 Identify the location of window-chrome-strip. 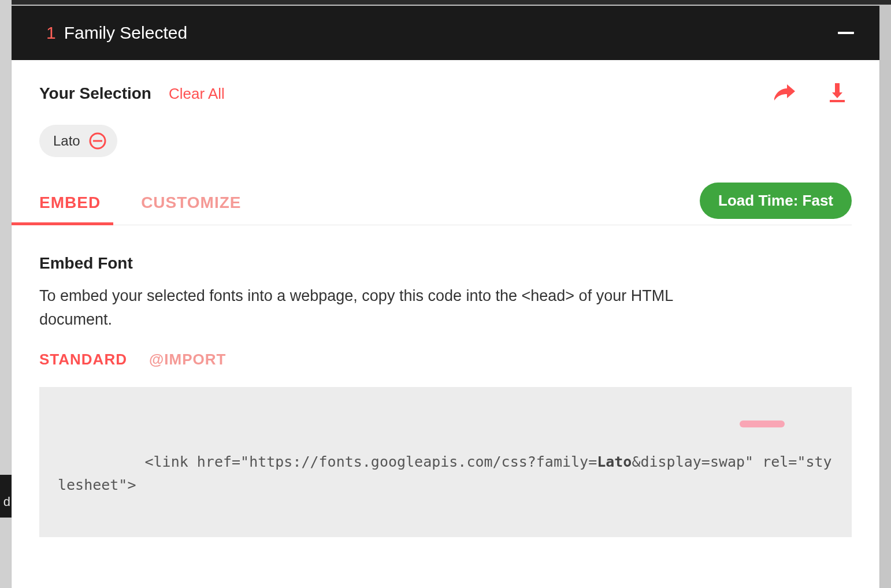
(445, 2).